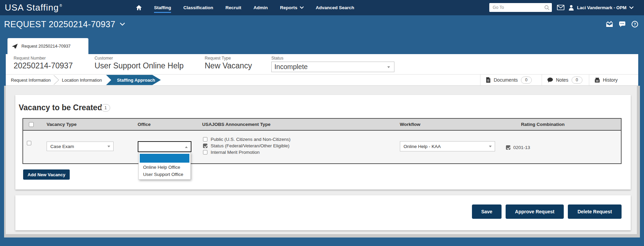 This screenshot has height=246, width=644. Describe the element at coordinates (46, 175) in the screenshot. I see `add-new-vacancy-button: Add New Vacancy` at that location.